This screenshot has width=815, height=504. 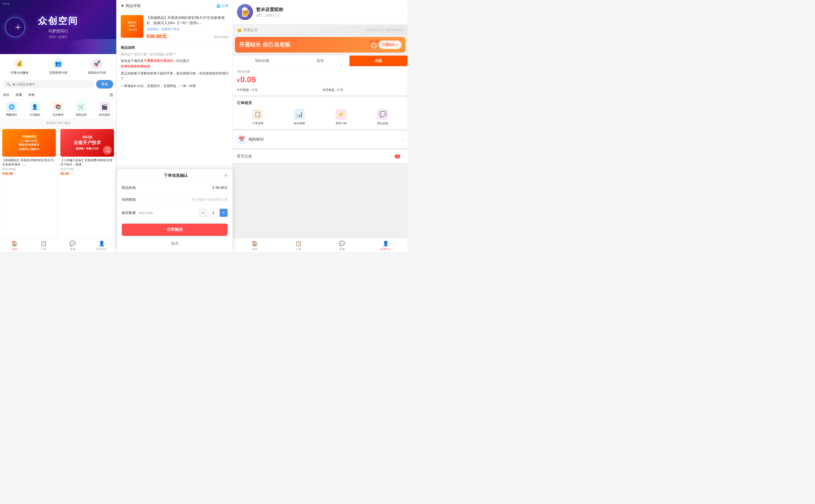 I want to click on promo-banner: 开通站长 自己当老板 ⏰ 开通站长 >, so click(x=320, y=45).